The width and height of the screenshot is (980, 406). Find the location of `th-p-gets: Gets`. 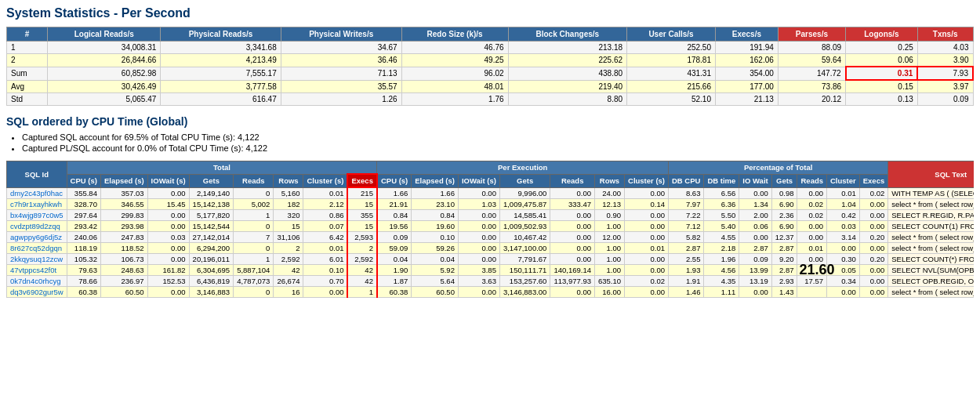

th-p-gets: Gets is located at coordinates (524, 180).